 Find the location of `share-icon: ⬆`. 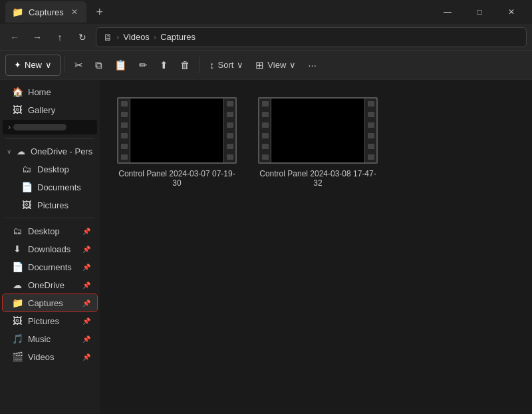

share-icon: ⬆ is located at coordinates (164, 65).